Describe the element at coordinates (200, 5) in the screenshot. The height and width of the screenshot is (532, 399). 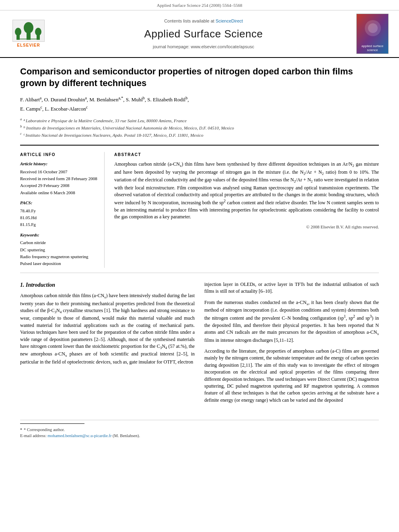
I see `journal-citation: Applied Surface Science 254 (2008) 5564–…` at that location.